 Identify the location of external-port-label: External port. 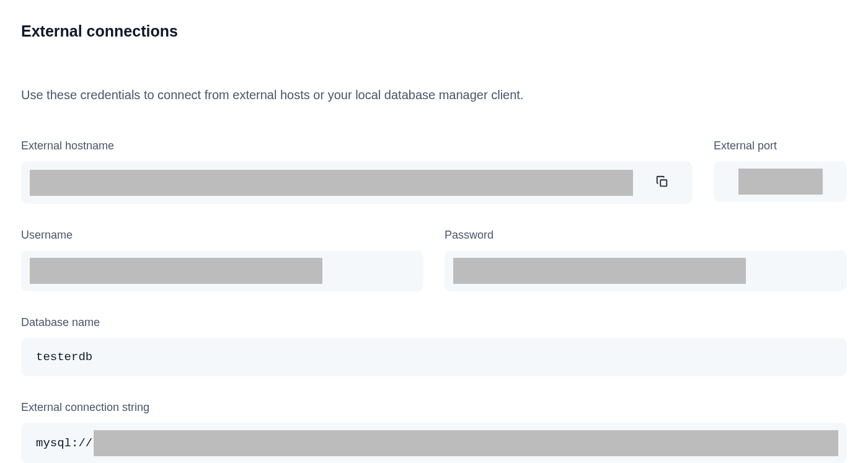
(780, 146).